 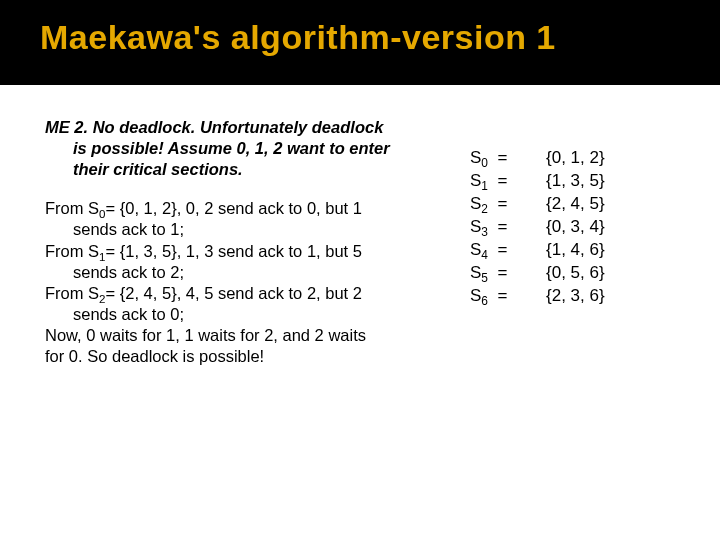 What do you see at coordinates (499, 158) in the screenshot?
I see `set-label-0: S0 =` at bounding box center [499, 158].